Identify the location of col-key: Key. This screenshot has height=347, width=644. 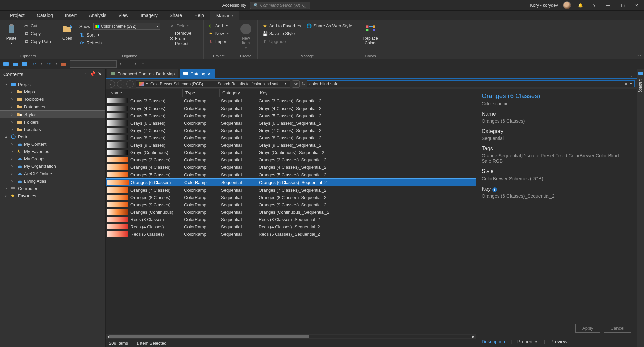
(367, 93).